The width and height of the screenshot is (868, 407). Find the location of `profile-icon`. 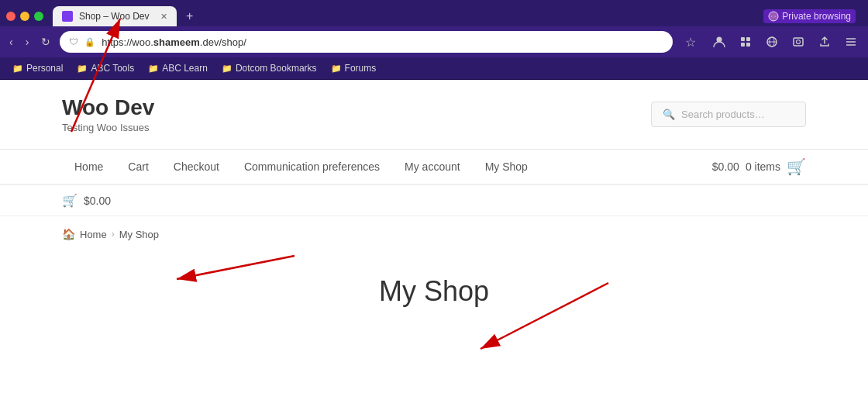

profile-icon is located at coordinates (719, 42).